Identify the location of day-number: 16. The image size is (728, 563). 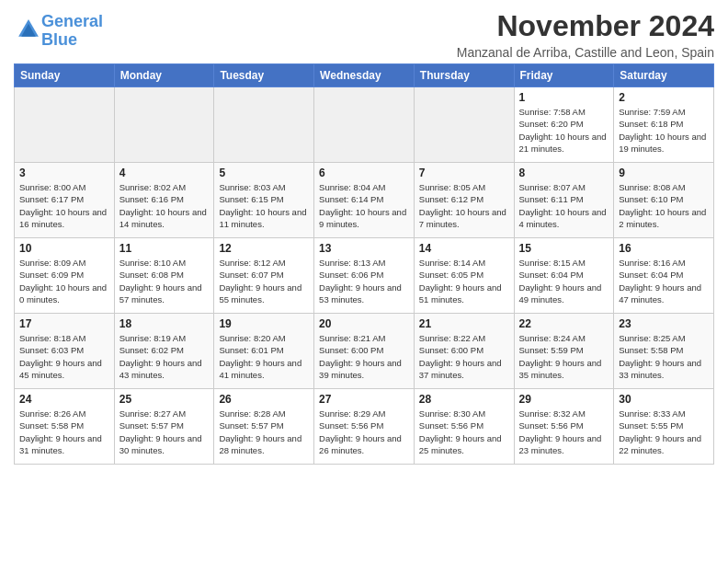
(664, 248).